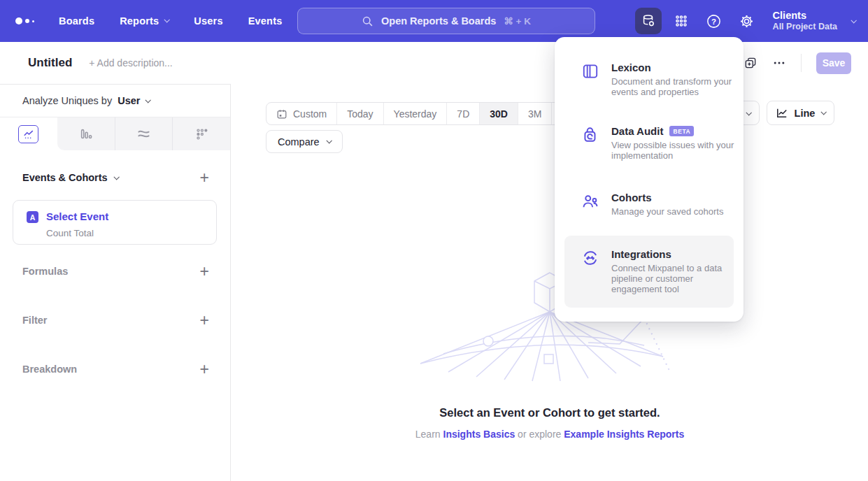 The height and width of the screenshot is (481, 868). I want to click on menu-item-title: Integrations, so click(641, 254).